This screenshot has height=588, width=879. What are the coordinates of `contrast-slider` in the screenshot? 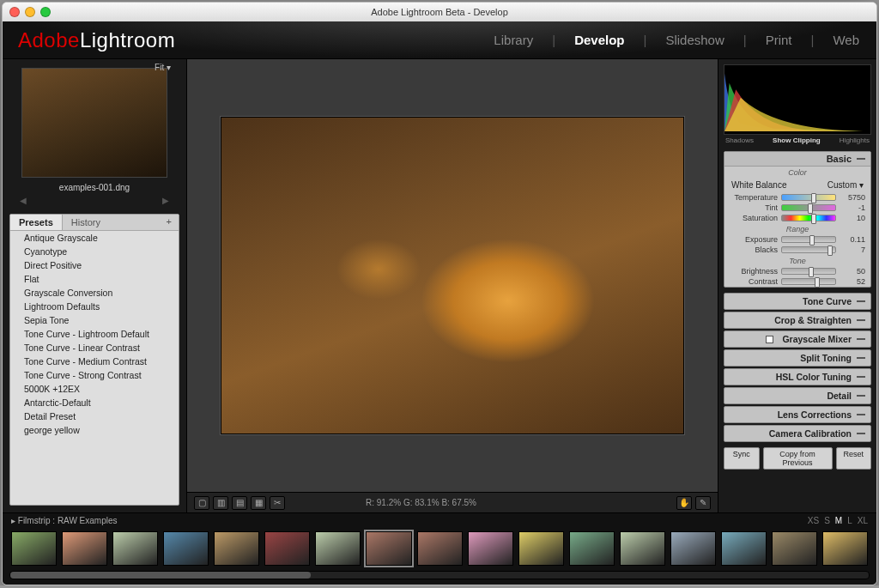 It's located at (809, 282).